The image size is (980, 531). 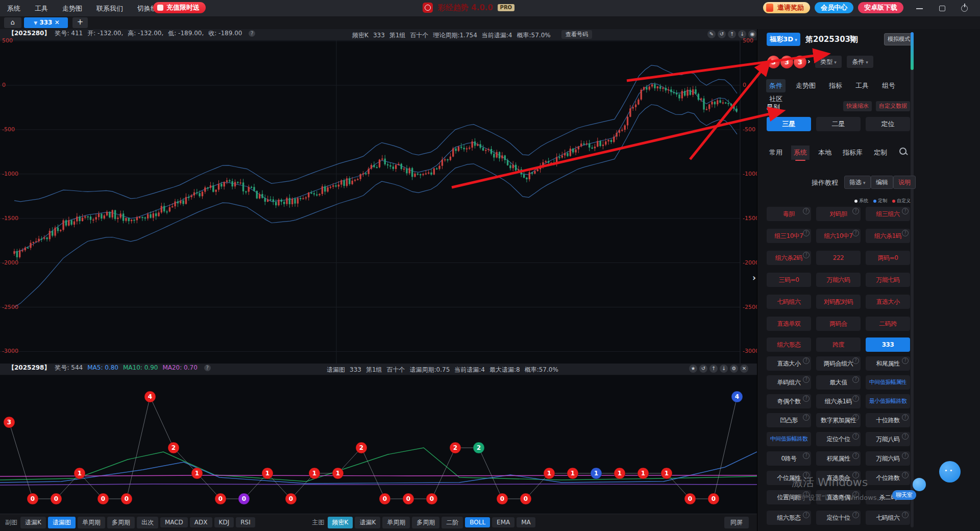 I want to click on up-icon: ↑, so click(x=732, y=34).